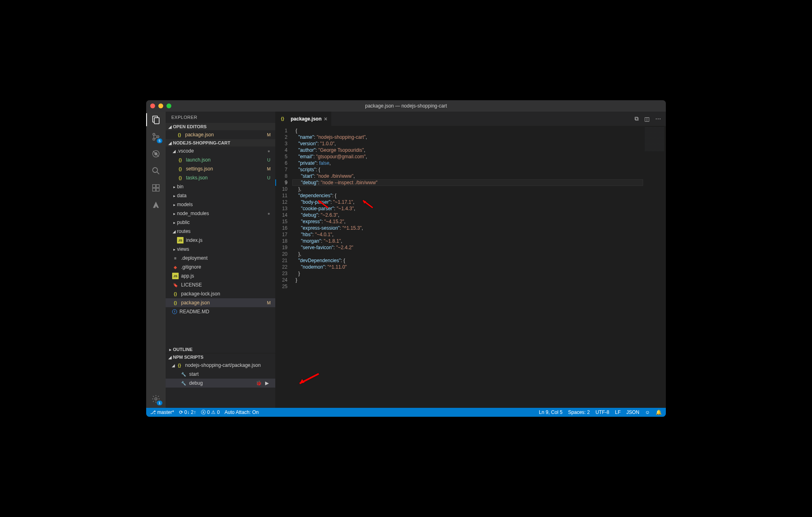  I want to click on tree-item: ▸views, so click(220, 249).